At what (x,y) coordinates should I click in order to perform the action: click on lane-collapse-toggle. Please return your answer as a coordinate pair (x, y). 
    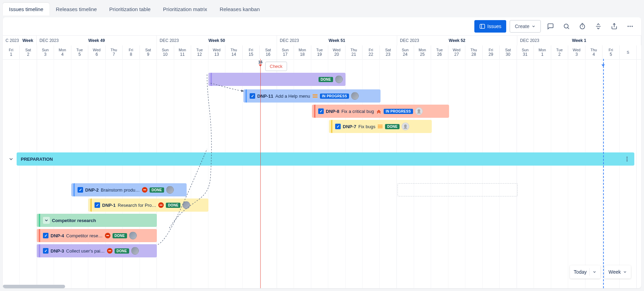
    Looking at the image, I should click on (11, 159).